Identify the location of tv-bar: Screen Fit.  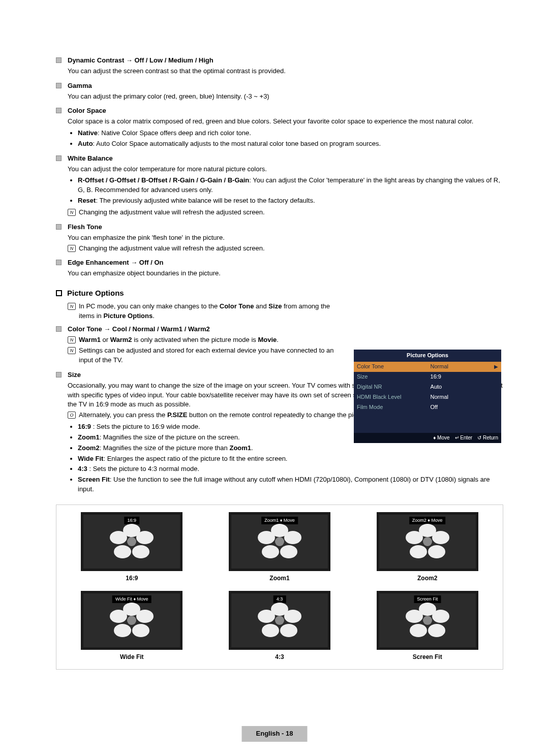
(427, 600).